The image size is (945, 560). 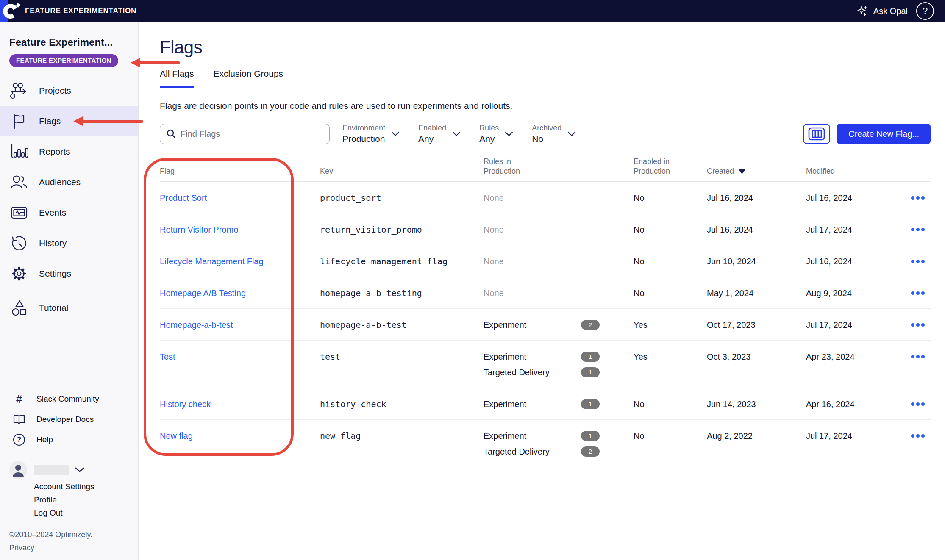 I want to click on footer-item-label: Slack Community, so click(x=68, y=399).